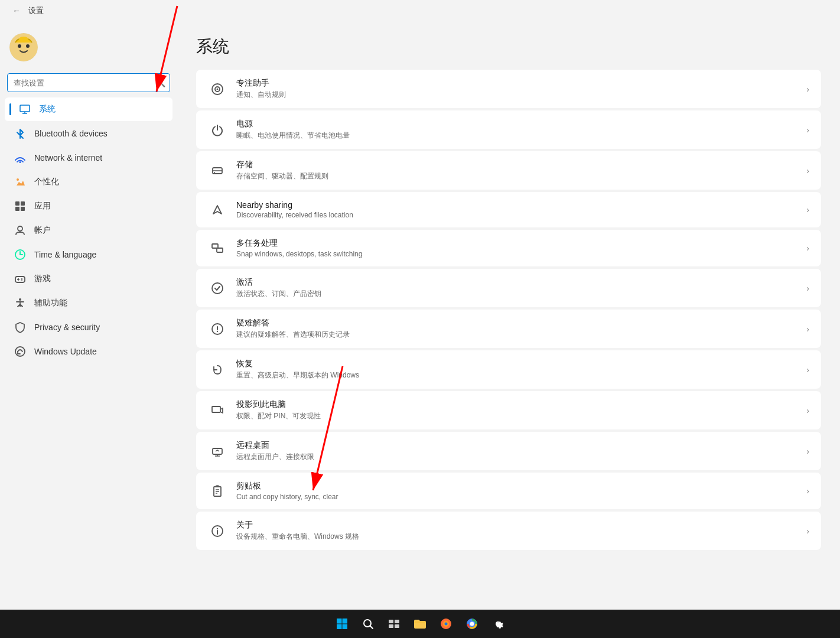 This screenshot has height=638, width=840. Describe the element at coordinates (217, 491) in the screenshot. I see `clipboard-settings-icon` at that location.